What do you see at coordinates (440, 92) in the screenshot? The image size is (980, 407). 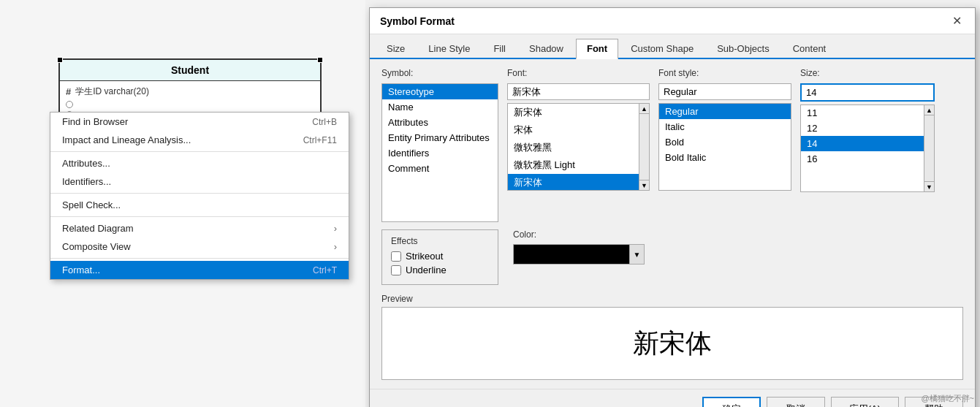 I see `symbol-item-stereotype: Stereotype` at bounding box center [440, 92].